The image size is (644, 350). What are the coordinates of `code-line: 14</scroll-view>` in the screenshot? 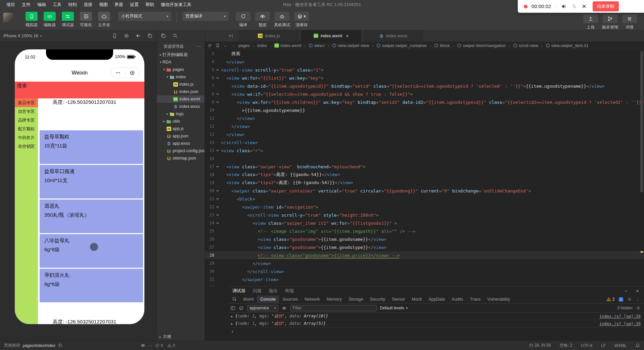 It's located at (424, 142).